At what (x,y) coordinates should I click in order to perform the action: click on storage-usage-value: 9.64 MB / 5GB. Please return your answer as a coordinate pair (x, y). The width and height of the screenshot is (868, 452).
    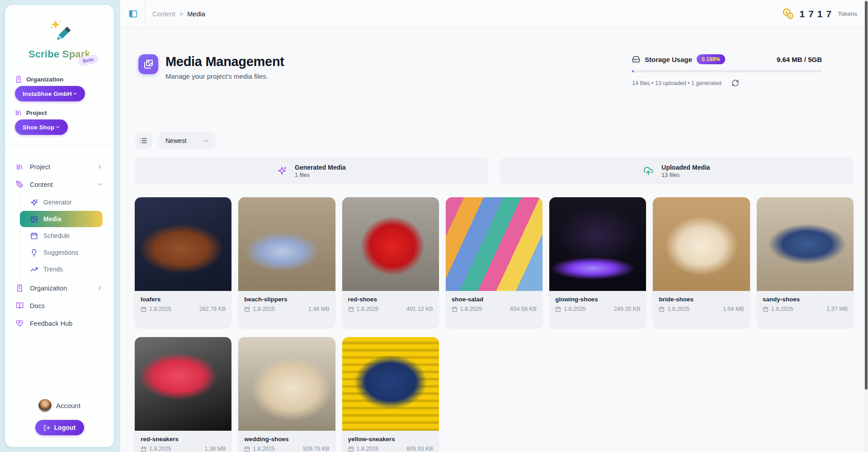
    Looking at the image, I should click on (799, 60).